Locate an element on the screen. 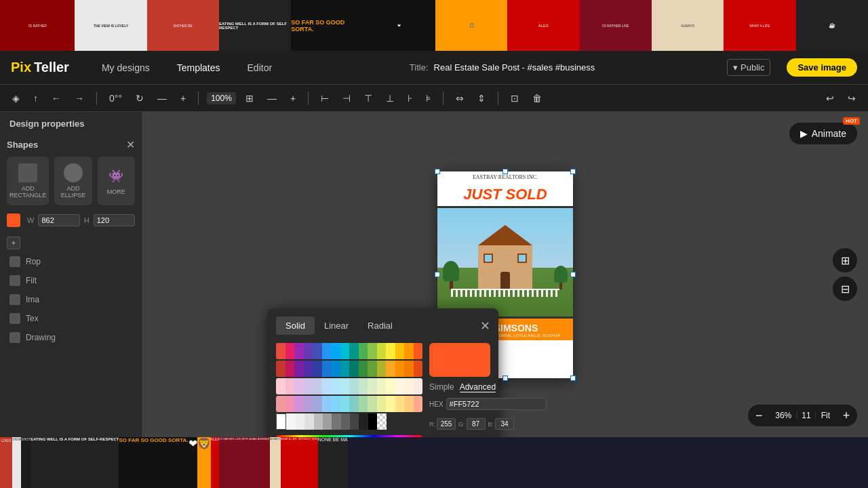 Image resolution: width=868 pixels, height=488 pixels. sidebar-item-text: Tex is located at coordinates (71, 319).